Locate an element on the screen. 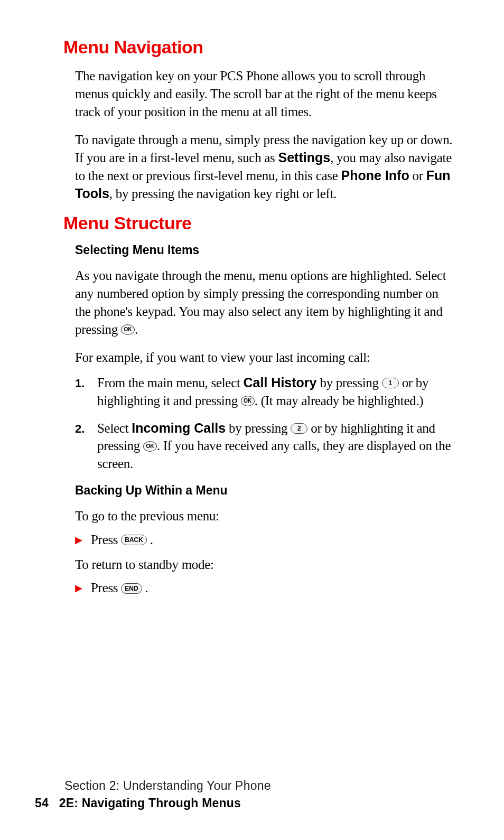 Image resolution: width=504 pixels, height=840 pixels. page-number: 54 is located at coordinates (42, 803).